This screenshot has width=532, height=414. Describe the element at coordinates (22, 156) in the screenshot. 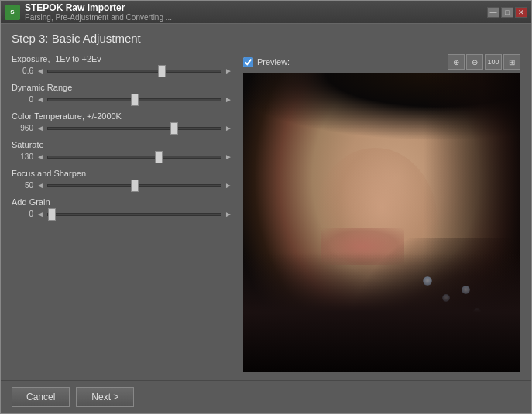

I see `slider-value-saturate: 130` at that location.